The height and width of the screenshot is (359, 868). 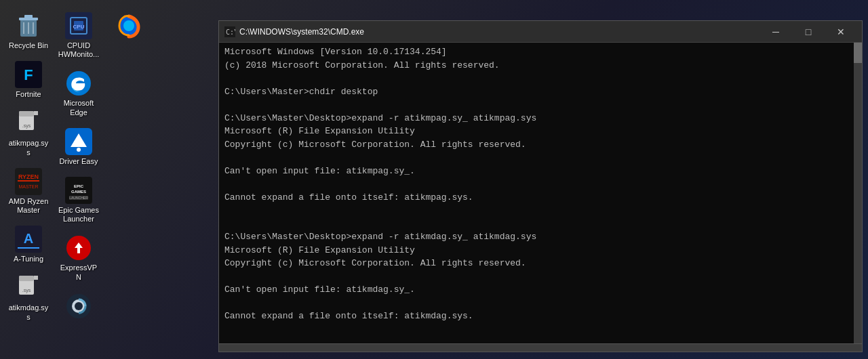 I want to click on minimize-button: ─, so click(x=776, y=32).